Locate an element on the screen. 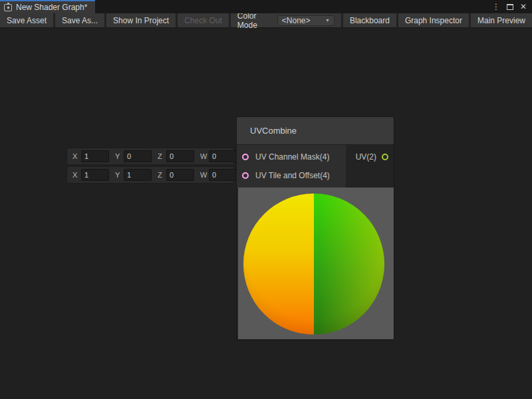 The height and width of the screenshot is (399, 532). more-menu-icon: ⋮ is located at coordinates (496, 7).